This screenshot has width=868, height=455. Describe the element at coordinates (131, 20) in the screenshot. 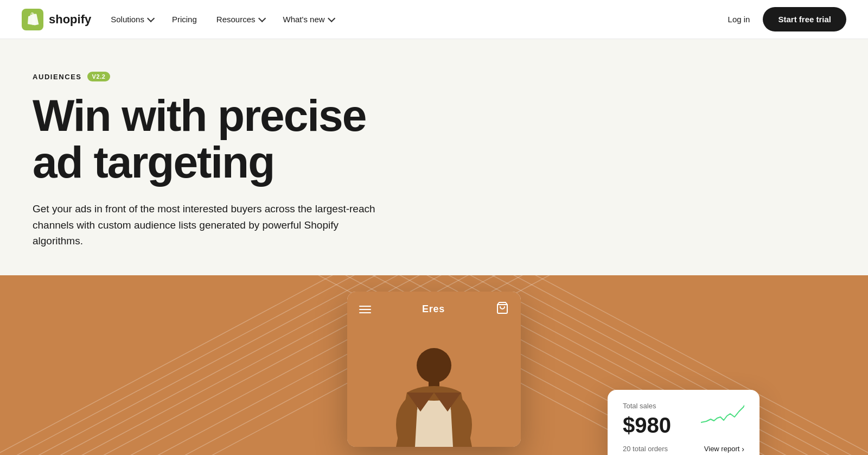

I see `nav-solutions: Solutions` at that location.